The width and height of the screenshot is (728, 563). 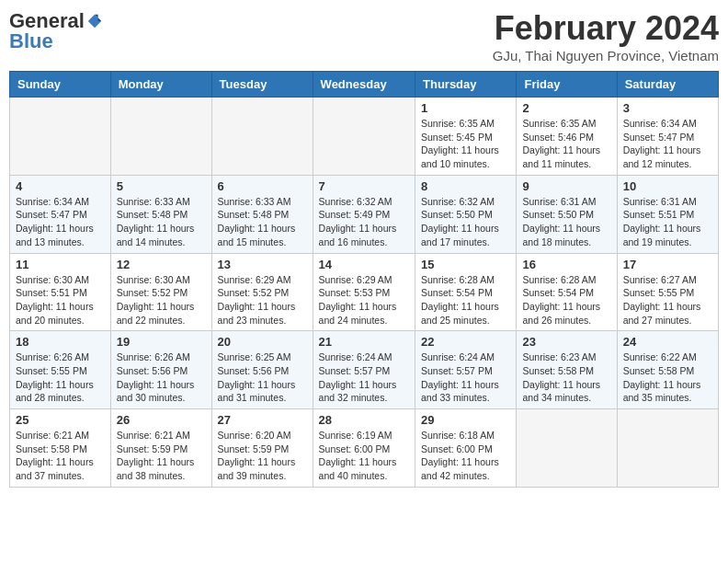 I want to click on day-number: 19, so click(x=162, y=342).